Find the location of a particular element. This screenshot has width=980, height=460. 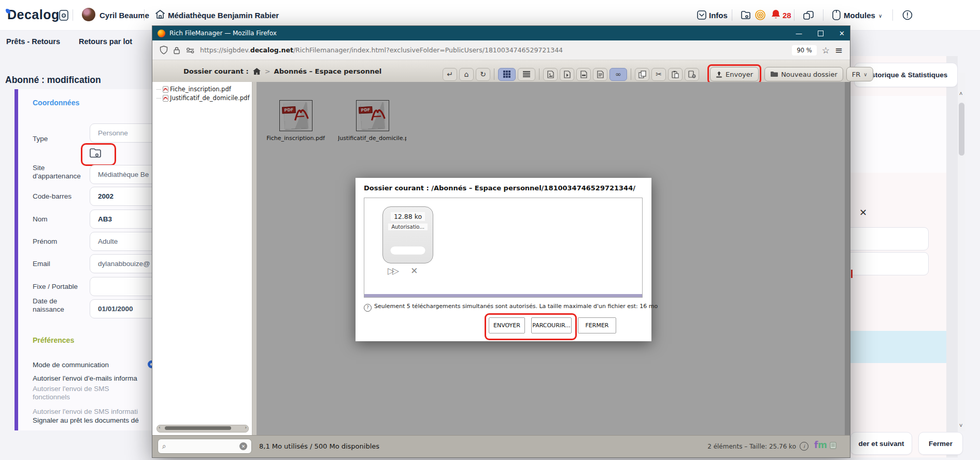

infos-label: Infos is located at coordinates (718, 16).